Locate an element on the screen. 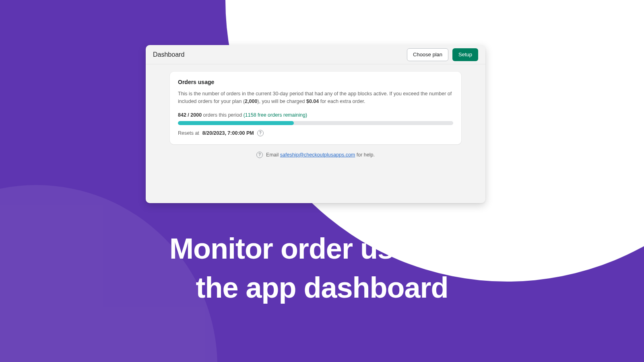 The image size is (644, 362). headline-line-1: Monitor order usage in is located at coordinates (322, 249).